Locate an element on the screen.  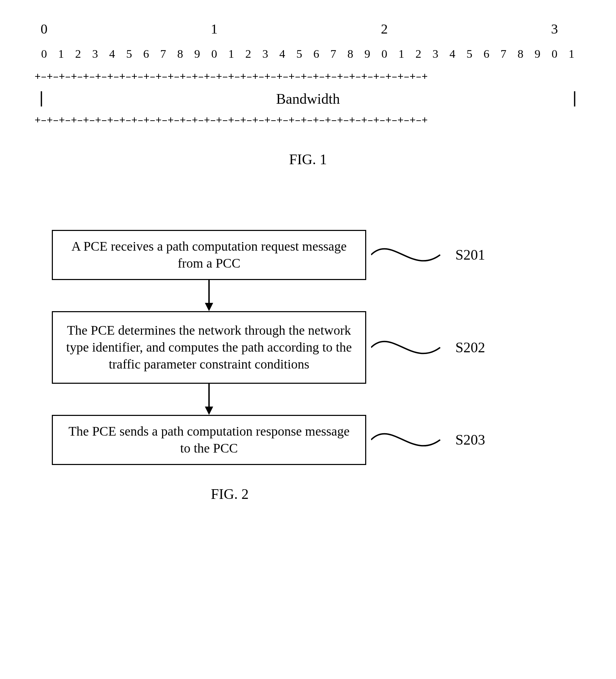
connector-s202 is located at coordinates (411, 347).